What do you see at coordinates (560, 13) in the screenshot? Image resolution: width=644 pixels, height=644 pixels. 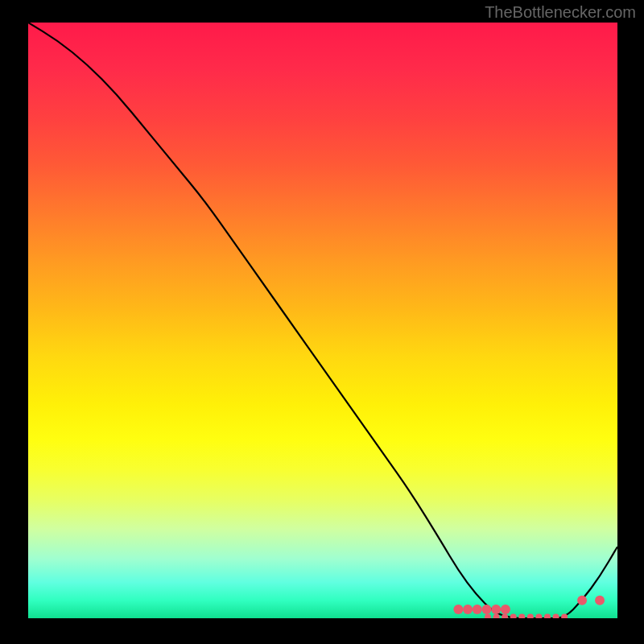 I see `watermark-text: TheBottlenecker.com` at bounding box center [560, 13].